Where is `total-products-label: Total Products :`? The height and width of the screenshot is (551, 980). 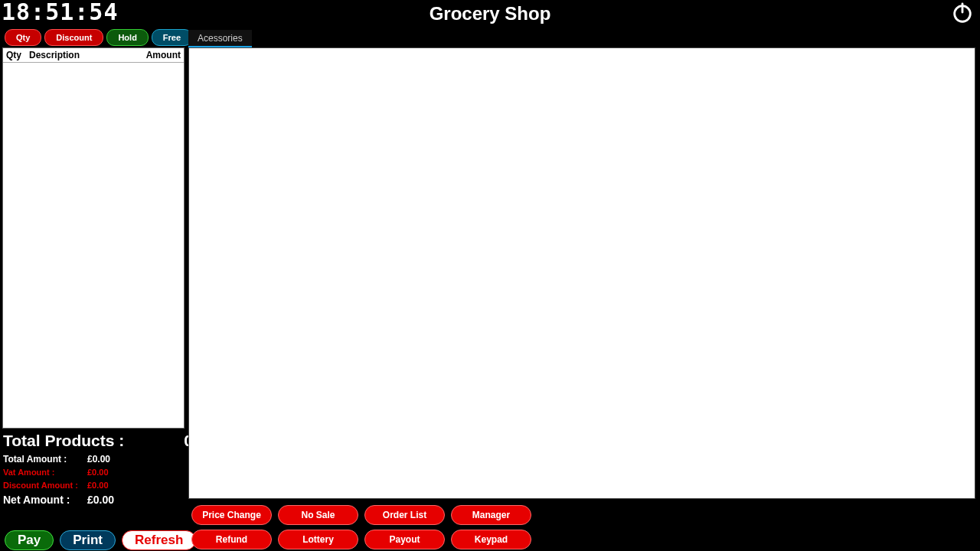 total-products-label: Total Products : is located at coordinates (64, 441).